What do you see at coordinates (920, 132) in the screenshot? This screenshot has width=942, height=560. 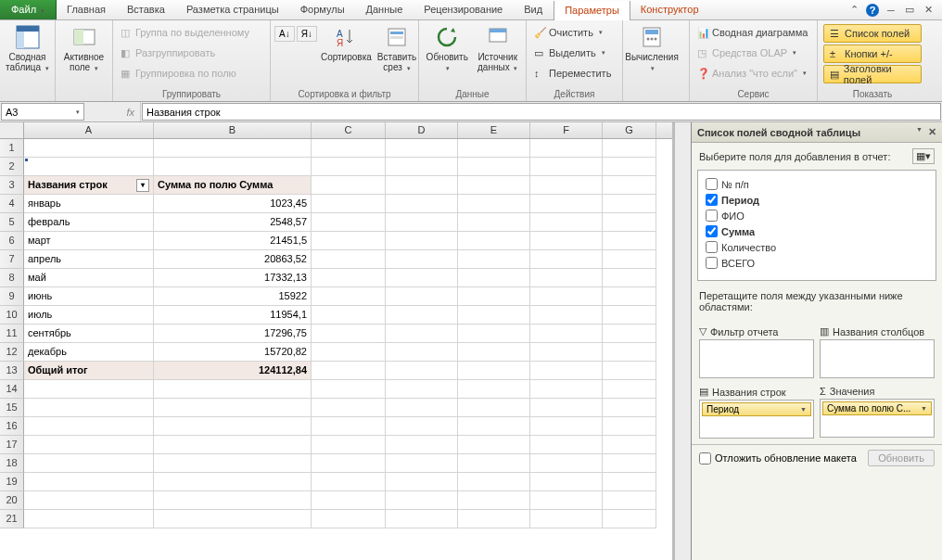 I see `pane-menu-icon: ▼` at bounding box center [920, 132].